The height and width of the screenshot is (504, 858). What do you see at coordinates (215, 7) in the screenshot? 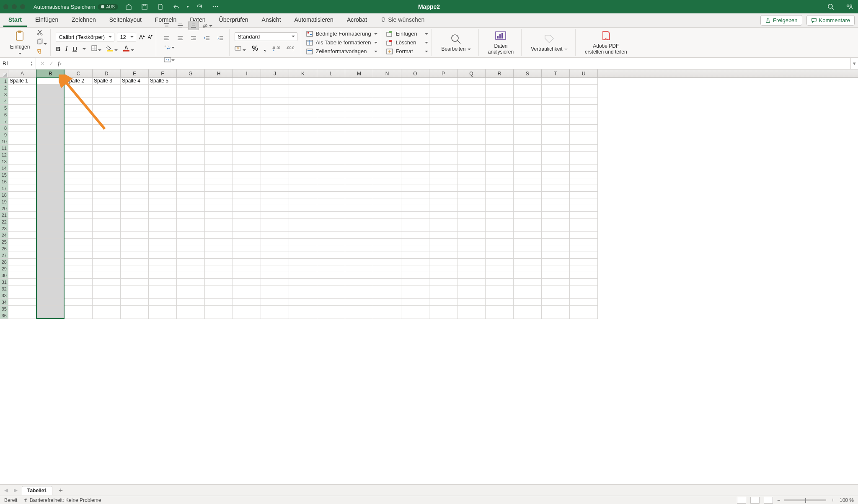
I see `more-icon` at bounding box center [215, 7].